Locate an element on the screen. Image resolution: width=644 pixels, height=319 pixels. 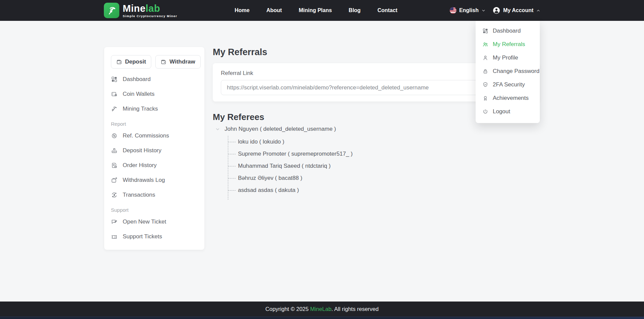
nav-link-blog: Blog is located at coordinates (355, 10).